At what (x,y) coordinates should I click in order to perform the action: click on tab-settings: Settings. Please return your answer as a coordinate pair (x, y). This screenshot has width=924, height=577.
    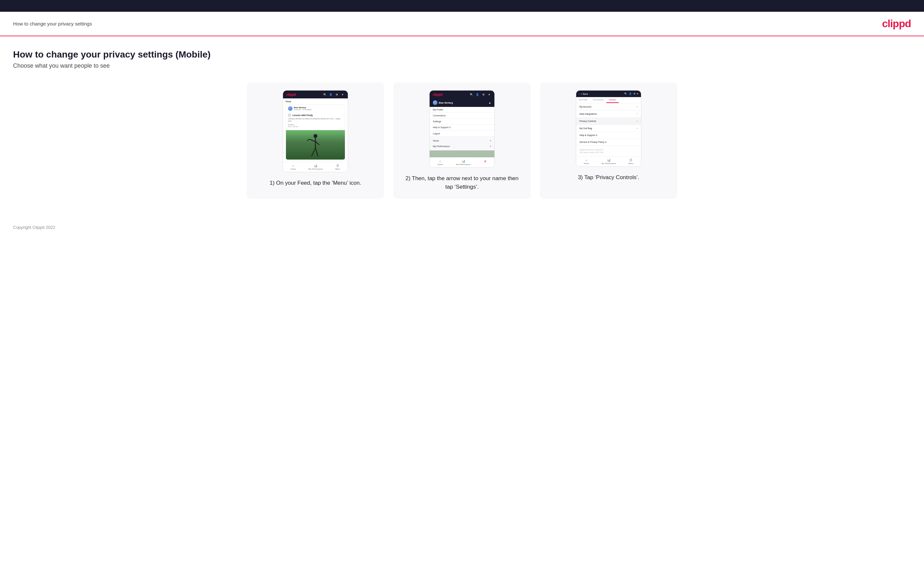
    Looking at the image, I should click on (612, 100).